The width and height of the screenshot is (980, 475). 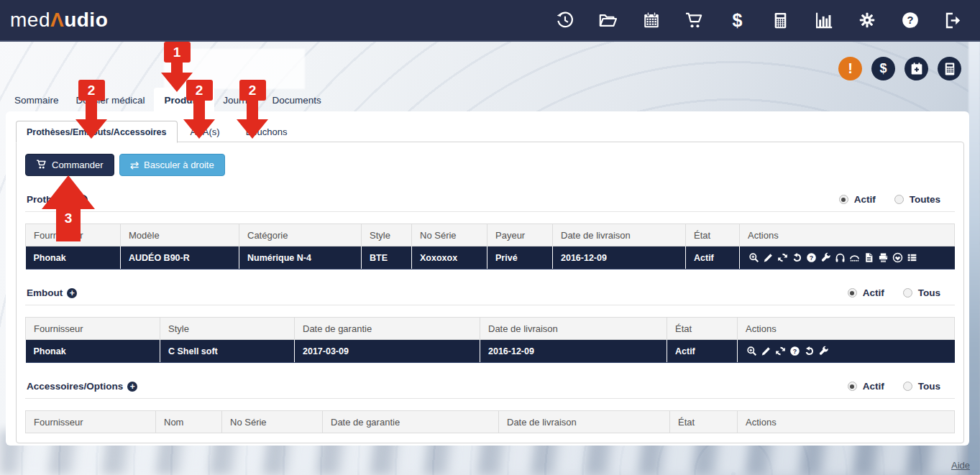 What do you see at coordinates (738, 20) in the screenshot?
I see `dollar-icon: $` at bounding box center [738, 20].